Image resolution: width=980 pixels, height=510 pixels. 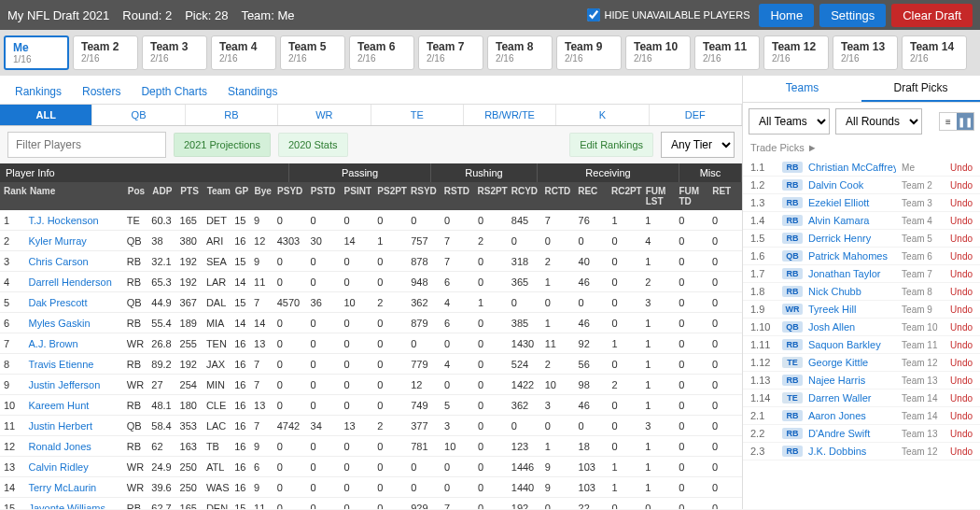 I want to click on table-row: 14Terry McLaurinWR39.6250WAS169000000014…, so click(x=371, y=488).